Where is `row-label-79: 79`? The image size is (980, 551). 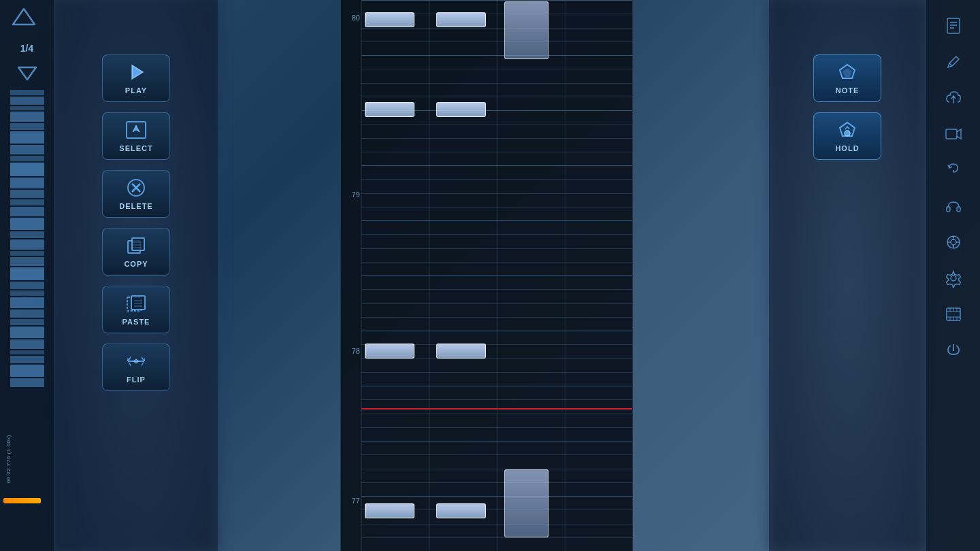
row-label-79: 79 is located at coordinates (356, 195).